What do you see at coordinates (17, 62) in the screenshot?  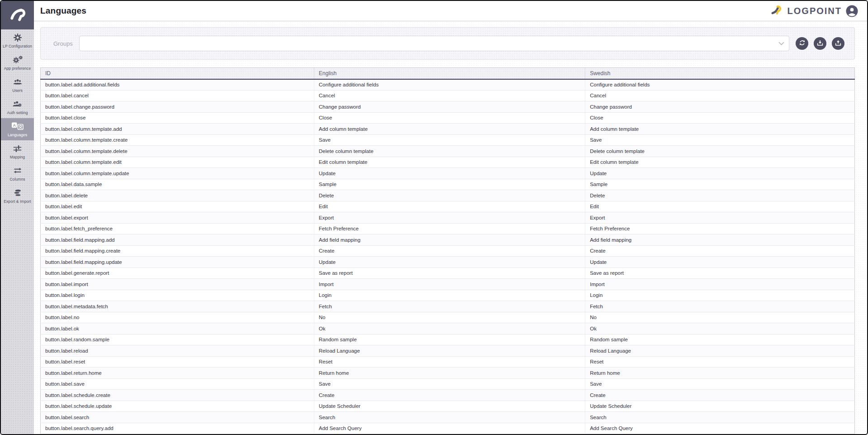 I see `sidebar-item-app-preference: App preference` at bounding box center [17, 62].